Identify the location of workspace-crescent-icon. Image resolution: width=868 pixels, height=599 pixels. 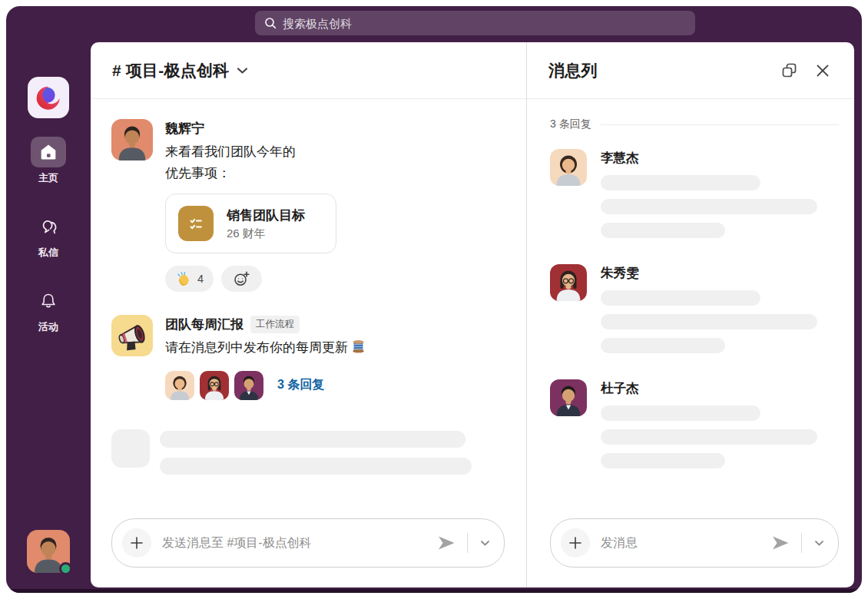
(48, 98).